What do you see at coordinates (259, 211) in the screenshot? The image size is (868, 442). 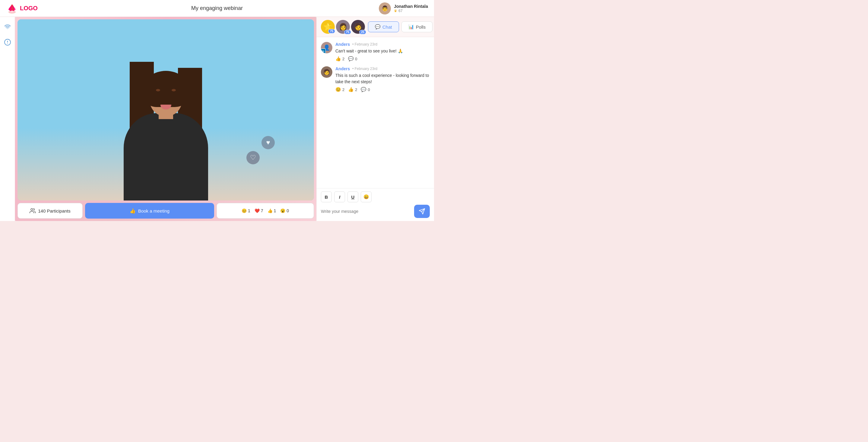 I see `heart-reaction-item: ❤️ 7` at bounding box center [259, 211].